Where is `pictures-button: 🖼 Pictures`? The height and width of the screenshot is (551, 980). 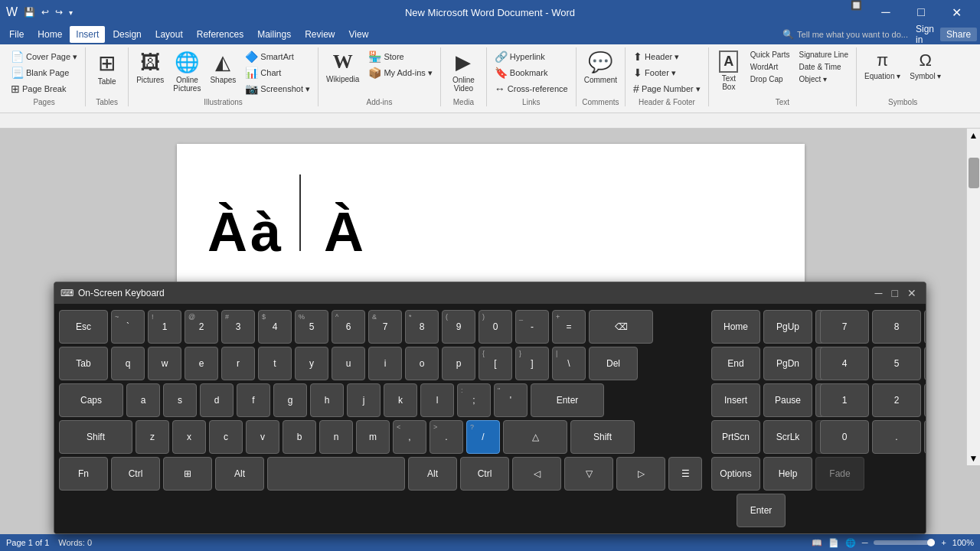 pictures-button: 🖼 Pictures is located at coordinates (150, 67).